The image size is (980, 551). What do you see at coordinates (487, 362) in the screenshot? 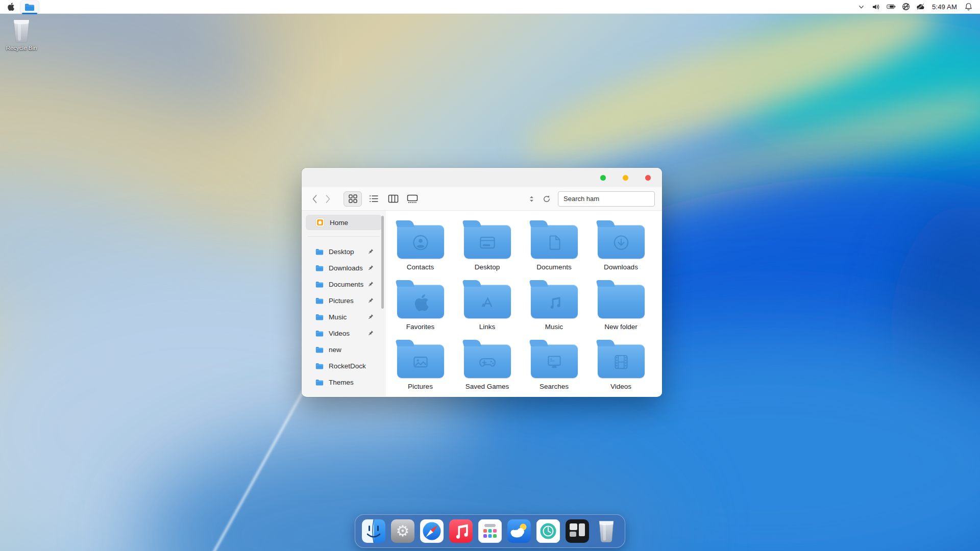
I see `game-controller-icon` at bounding box center [487, 362].